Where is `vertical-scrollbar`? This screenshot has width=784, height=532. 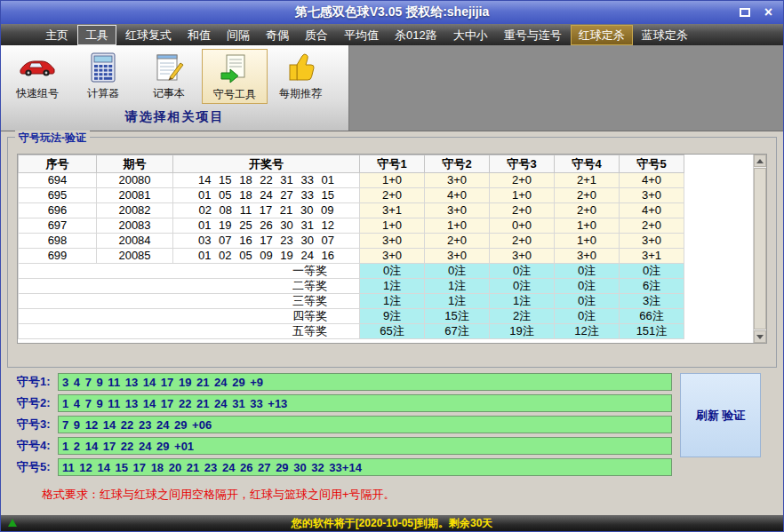
vertical-scrollbar is located at coordinates (759, 249).